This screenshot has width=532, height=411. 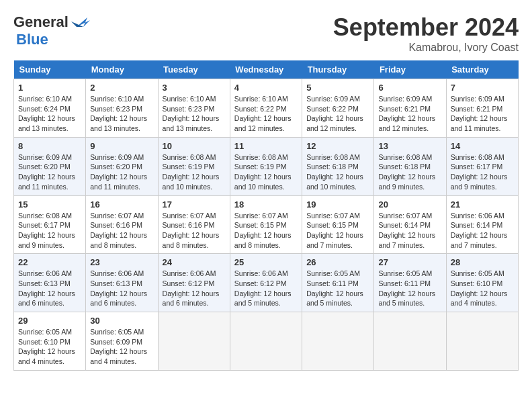 I want to click on table-row: 30 Sunrise: 6:05 AM Sunset: 6:09 PM Dayl…, so click(x=122, y=341).